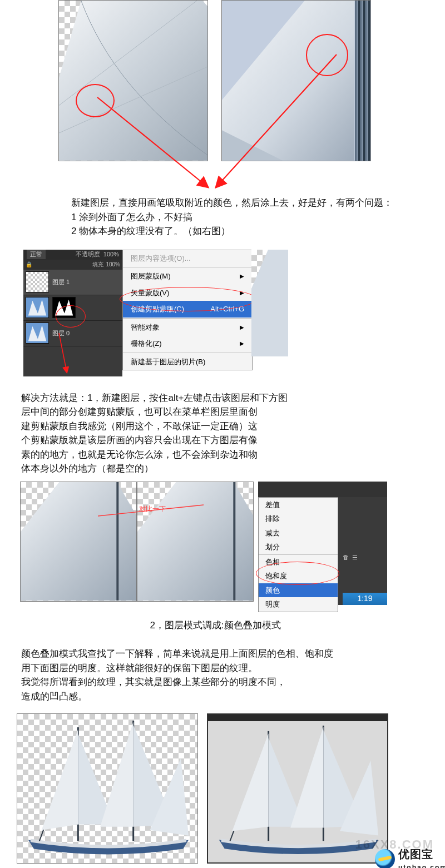 Image resolution: width=445 pixels, height=868 pixels. What do you see at coordinates (355, 557) in the screenshot?
I see `menu-icon: ☰` at bounding box center [355, 557].